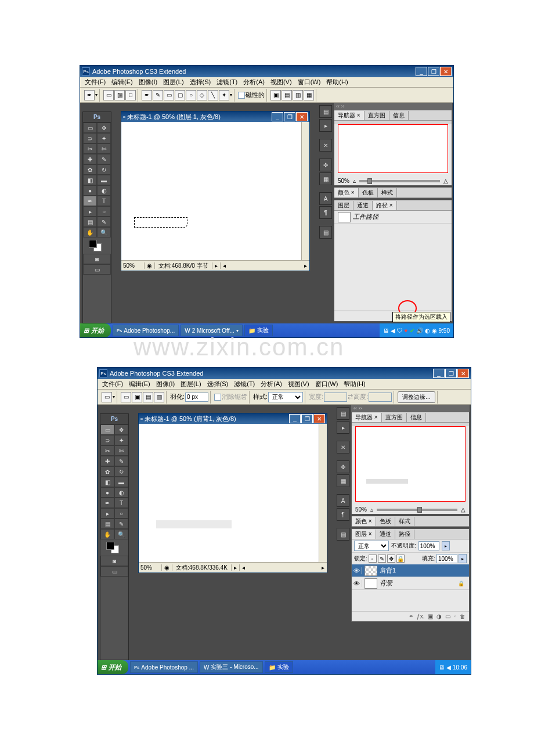 This screenshot has height=756, width=534. I want to click on color-swatches, so click(114, 548).